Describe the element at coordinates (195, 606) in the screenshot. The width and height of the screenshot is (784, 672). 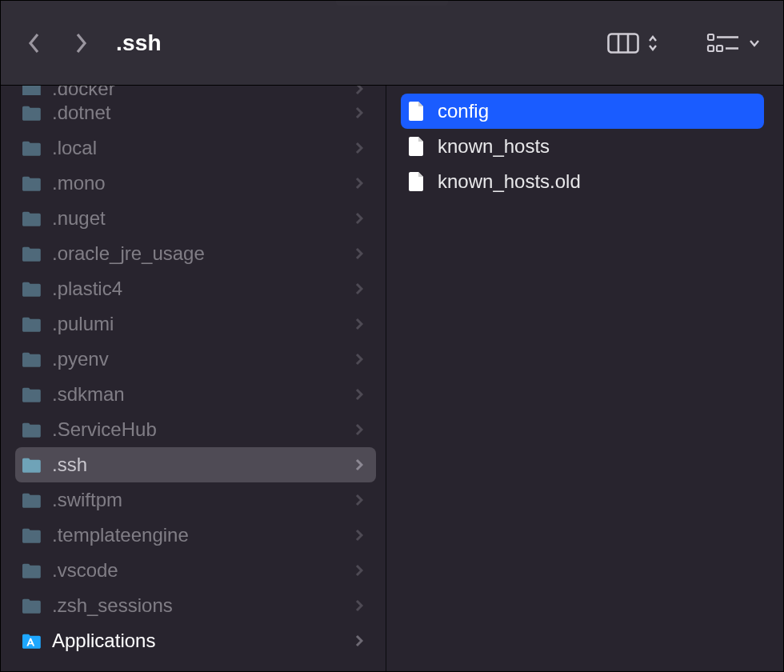
I see `folder-row-zsh-sessions: .zsh_sessions` at that location.